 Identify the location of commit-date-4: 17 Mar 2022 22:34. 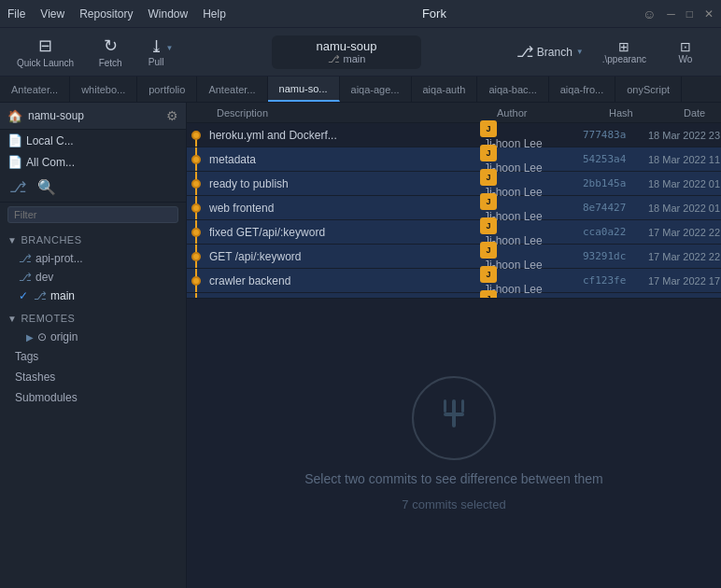
(685, 232).